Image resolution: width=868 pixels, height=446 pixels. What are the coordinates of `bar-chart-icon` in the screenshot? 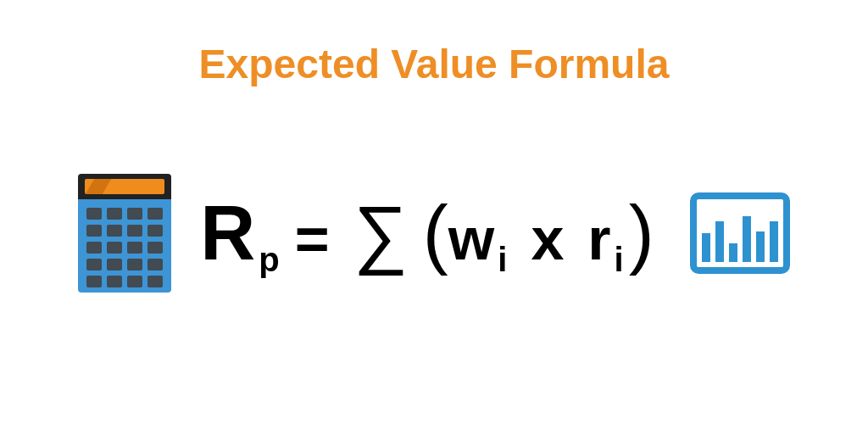 It's located at (740, 233).